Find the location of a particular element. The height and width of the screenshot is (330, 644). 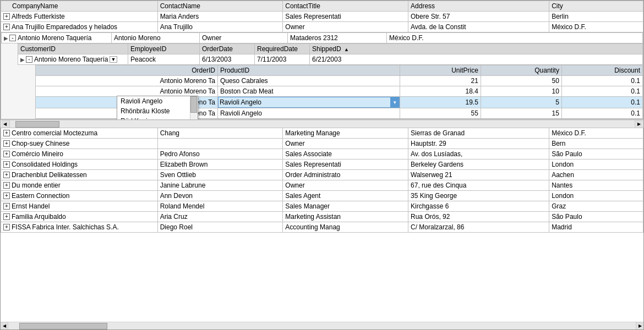

detail-col-quantity: Quantity is located at coordinates (521, 70).